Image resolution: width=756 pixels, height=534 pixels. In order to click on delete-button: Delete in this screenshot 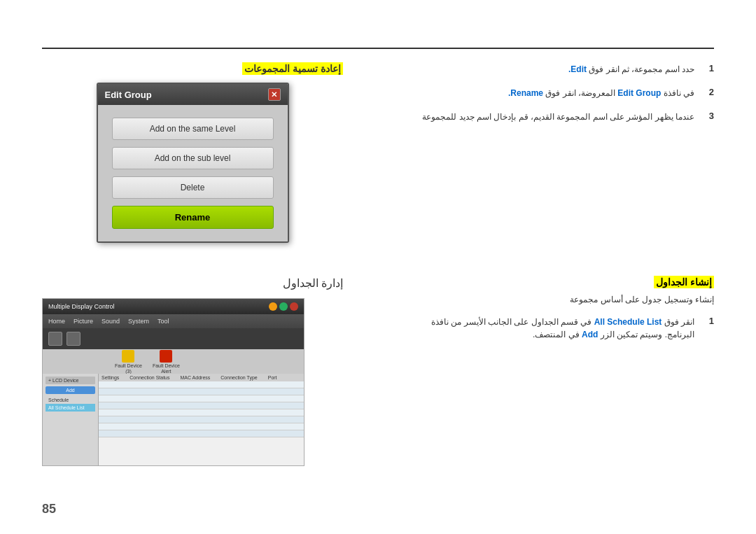, I will do `click(193, 188)`.